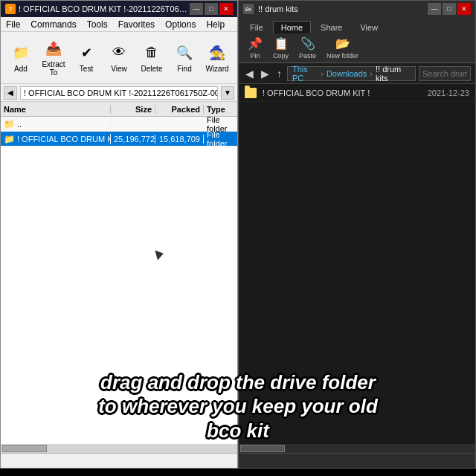 The width and height of the screenshot is (476, 476). I want to click on col-size-header: Size, so click(133, 109).